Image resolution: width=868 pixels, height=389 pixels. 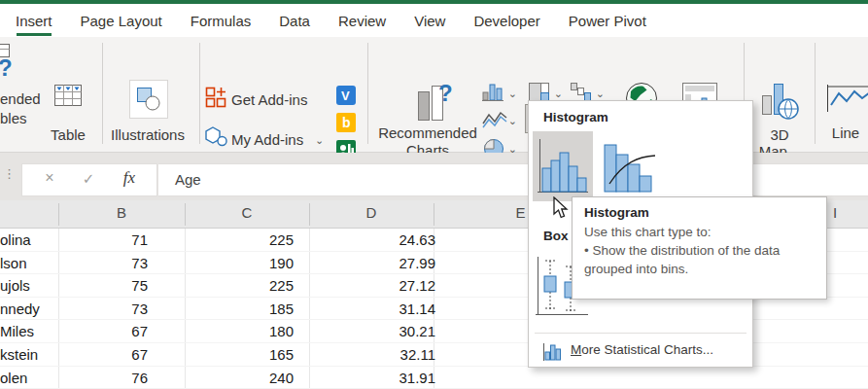 What do you see at coordinates (149, 99) in the screenshot?
I see `illustrations-icon` at bounding box center [149, 99].